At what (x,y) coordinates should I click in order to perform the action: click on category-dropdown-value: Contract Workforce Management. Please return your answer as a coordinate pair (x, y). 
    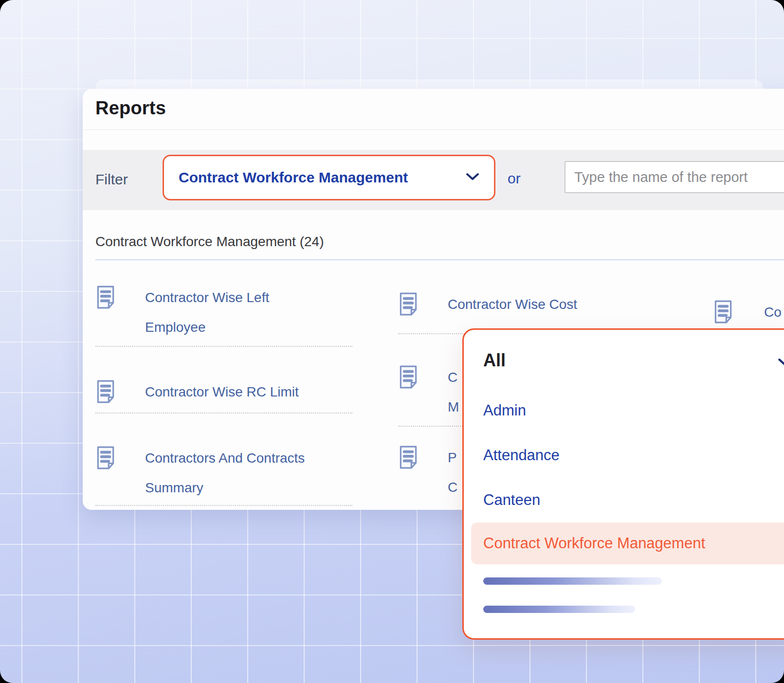
    Looking at the image, I should click on (293, 178).